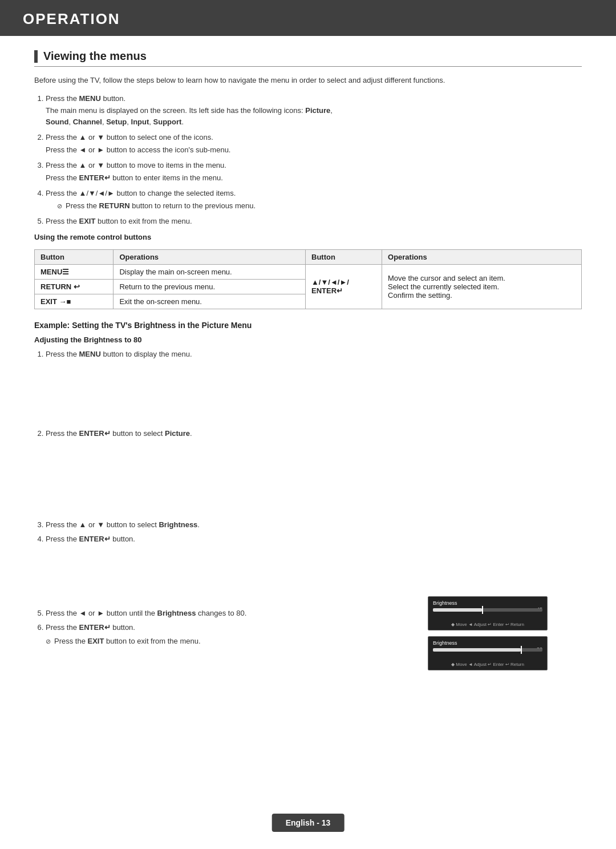  What do you see at coordinates (482, 286) in the screenshot?
I see `ops-nav: Move the cursor and select an item. Sele…` at bounding box center [482, 286].